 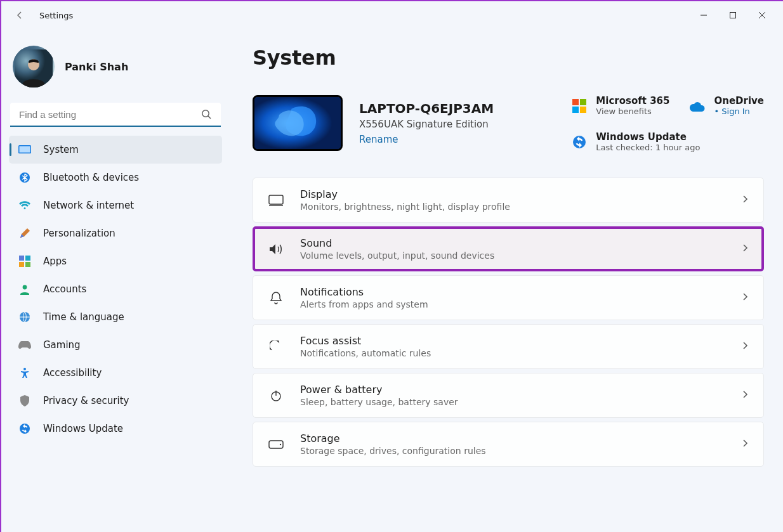 I want to click on device-block: LAPTOP-Q6EJP3AM X556UAK Signature Editio…, so click(x=400, y=123).